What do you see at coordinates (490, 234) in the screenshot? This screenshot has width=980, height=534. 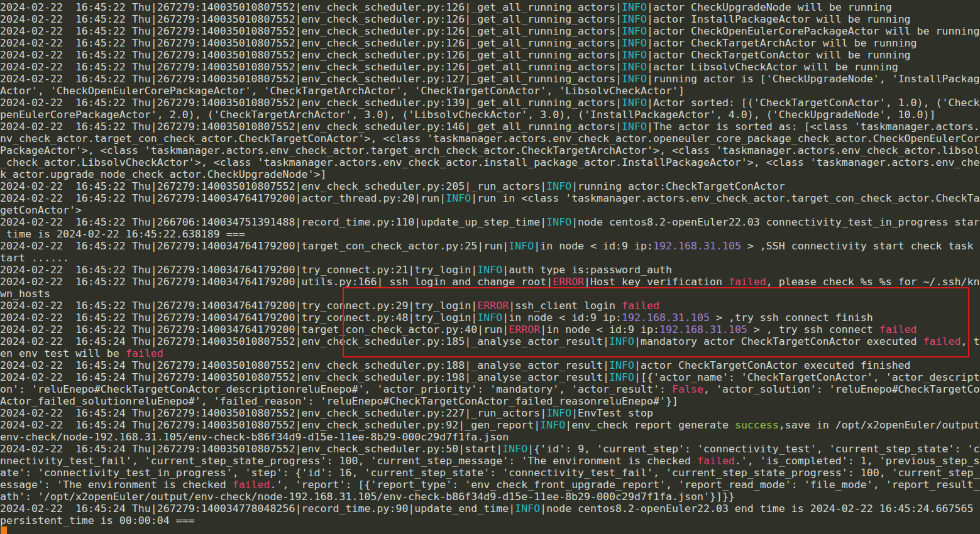 I see `log-row: time is 2024-02-22 16:45:22.638189 ===` at bounding box center [490, 234].